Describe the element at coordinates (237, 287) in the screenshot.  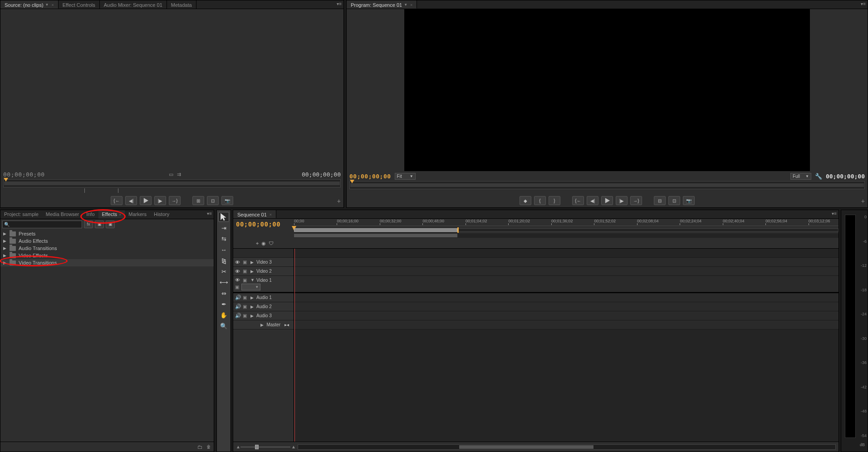
I see `keyframe-toggle-icon: ▣` at that location.